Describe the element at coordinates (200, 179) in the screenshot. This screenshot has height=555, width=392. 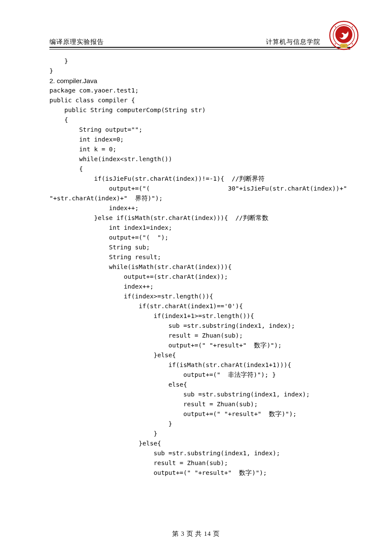
I see `code-line: if(isJieFu(str.charAt(index))!=-1){ //判断…` at that location.